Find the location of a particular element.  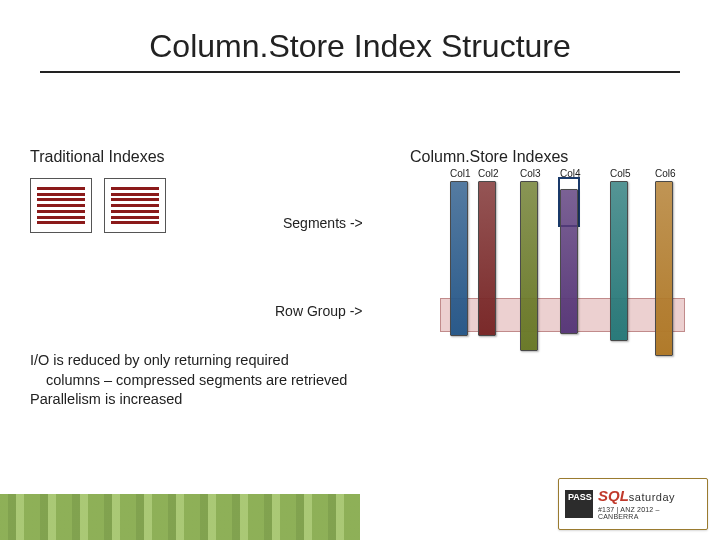

pass-badge: PASS is located at coordinates (579, 504).